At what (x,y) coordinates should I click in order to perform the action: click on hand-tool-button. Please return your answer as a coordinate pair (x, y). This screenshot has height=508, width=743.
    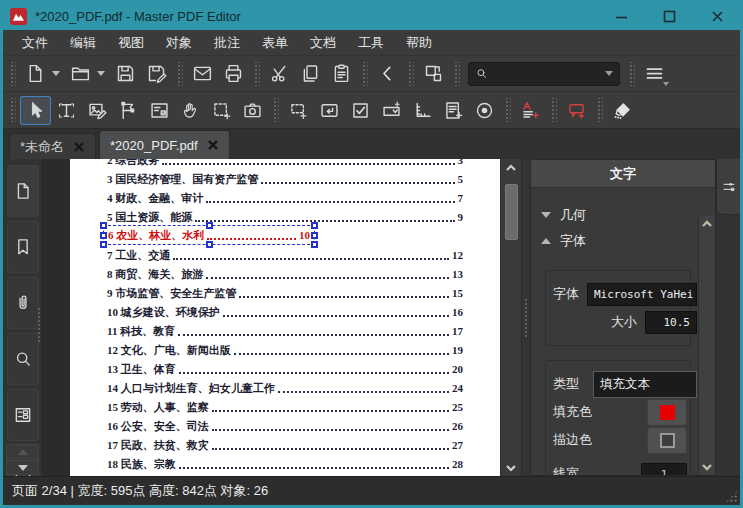
    Looking at the image, I should click on (190, 110).